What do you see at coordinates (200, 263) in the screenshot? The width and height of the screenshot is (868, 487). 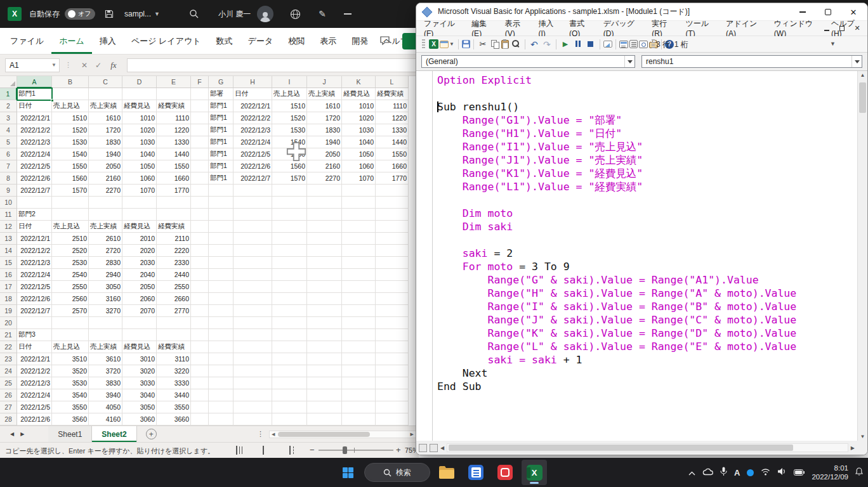 I see `cell-F15` at bounding box center [200, 263].